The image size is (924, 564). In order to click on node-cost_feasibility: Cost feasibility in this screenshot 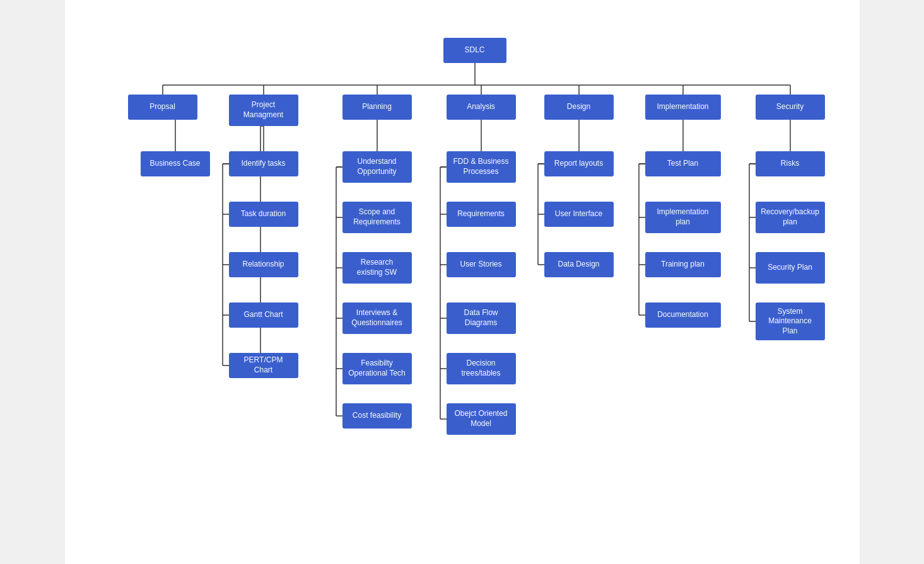, I will do `click(377, 416)`.